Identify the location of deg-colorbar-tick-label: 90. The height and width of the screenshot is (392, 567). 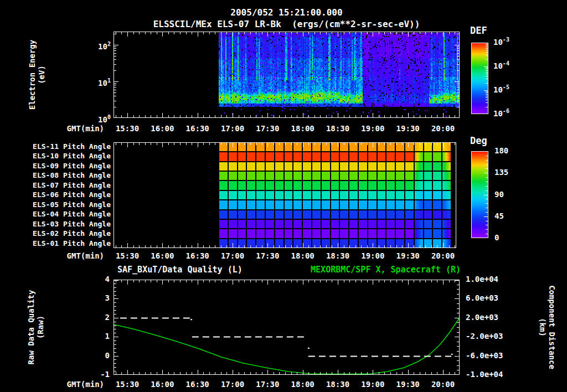
(511, 194).